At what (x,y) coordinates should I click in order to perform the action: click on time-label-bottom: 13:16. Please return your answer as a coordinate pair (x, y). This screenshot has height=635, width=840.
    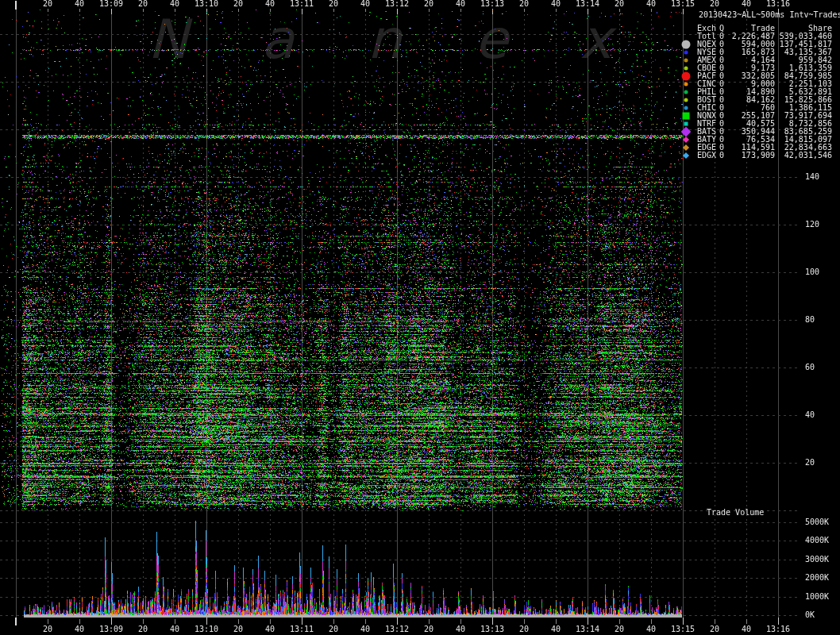
    Looking at the image, I should click on (778, 629).